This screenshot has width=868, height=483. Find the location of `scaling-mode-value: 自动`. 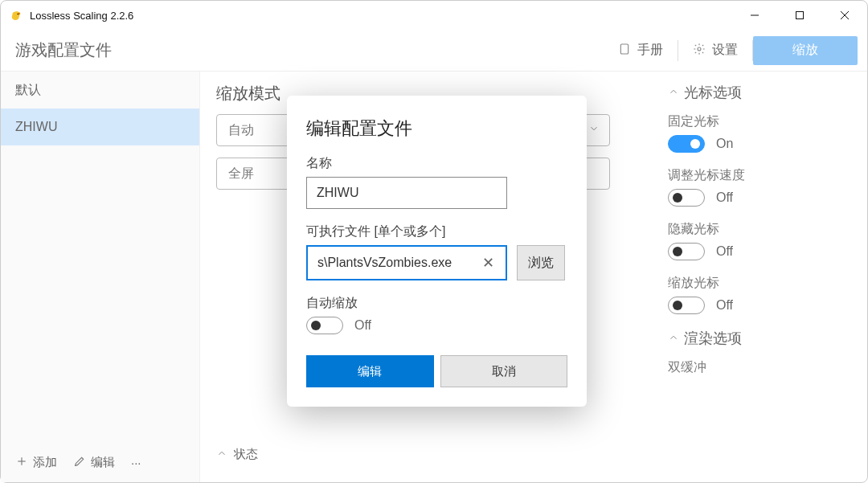

scaling-mode-value: 自动 is located at coordinates (241, 130).